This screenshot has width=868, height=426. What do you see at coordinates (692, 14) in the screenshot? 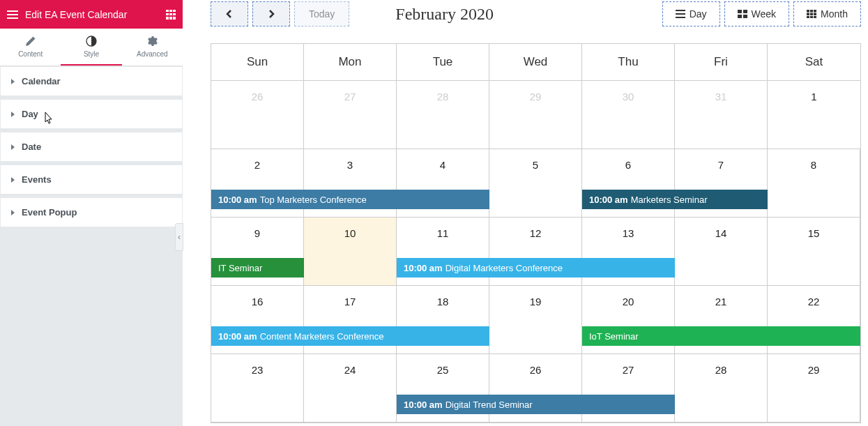
I see `view-day-button: Day` at bounding box center [692, 14].